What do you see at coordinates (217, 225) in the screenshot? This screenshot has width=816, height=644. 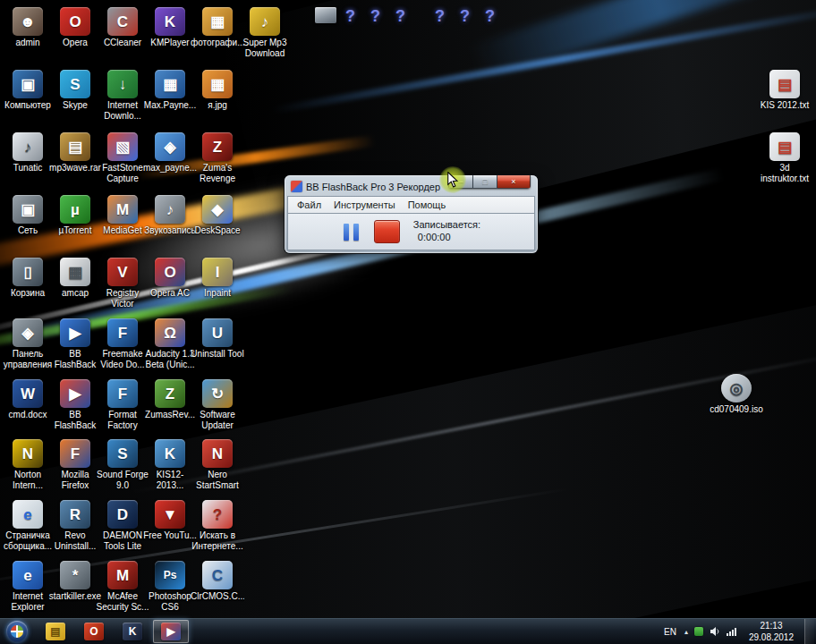 I see `desktop-icon-deskspace: ◆ DeskSpace` at bounding box center [217, 225].